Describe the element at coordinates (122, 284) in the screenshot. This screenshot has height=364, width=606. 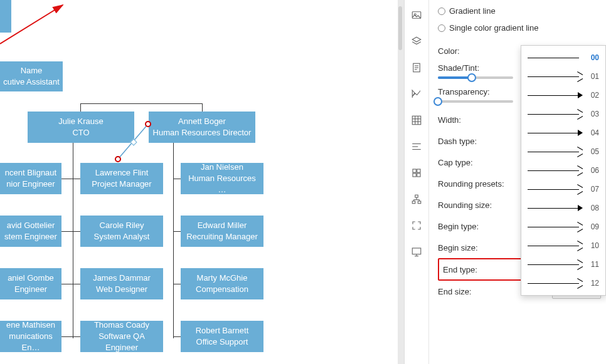
I see `org-node: James Dammar Web Designer` at that location.